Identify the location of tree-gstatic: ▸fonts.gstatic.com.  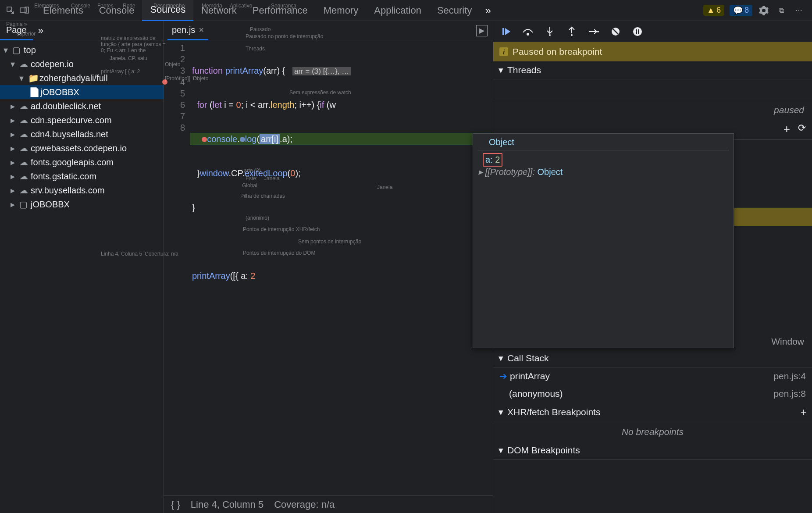
(82, 176).